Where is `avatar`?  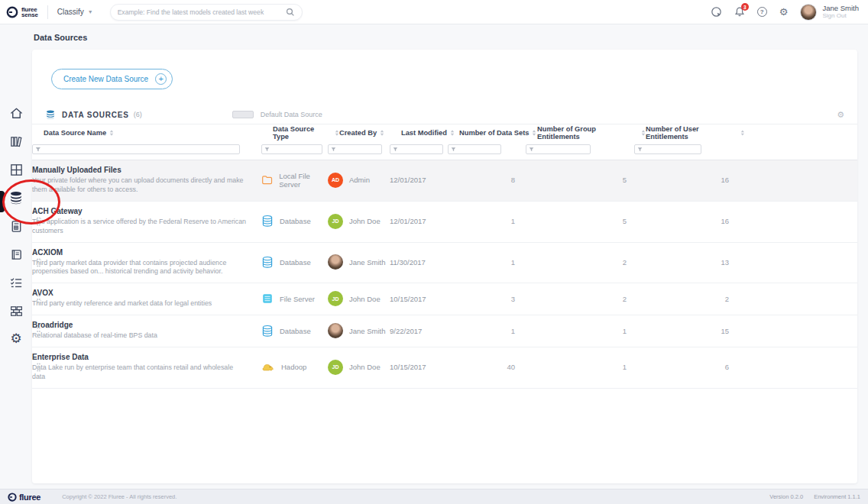 avatar is located at coordinates (335, 331).